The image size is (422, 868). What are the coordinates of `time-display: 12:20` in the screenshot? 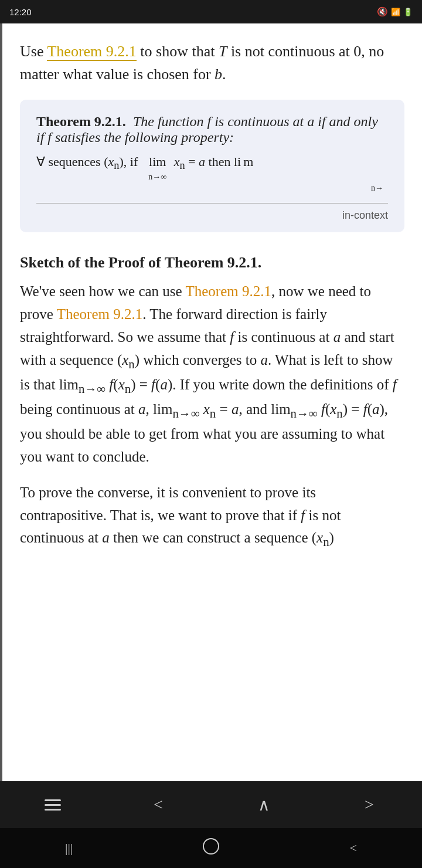 It's located at (21, 12).